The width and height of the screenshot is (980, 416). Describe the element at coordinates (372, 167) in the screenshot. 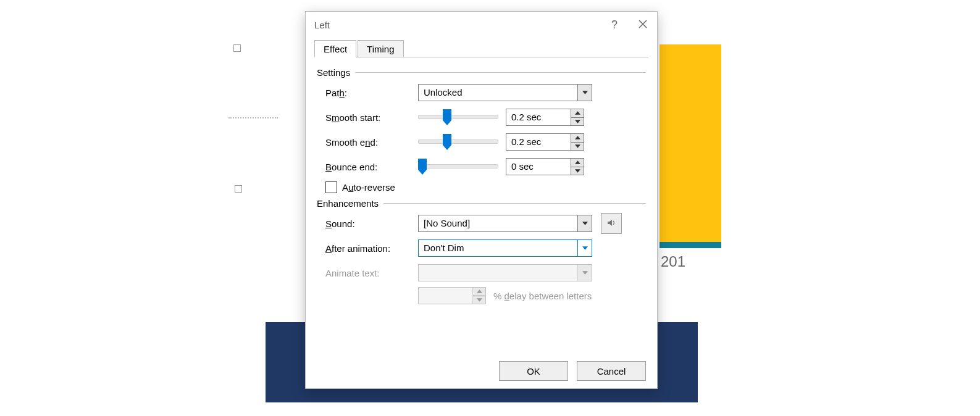

I see `bounce-end-label: Bounce end:` at that location.